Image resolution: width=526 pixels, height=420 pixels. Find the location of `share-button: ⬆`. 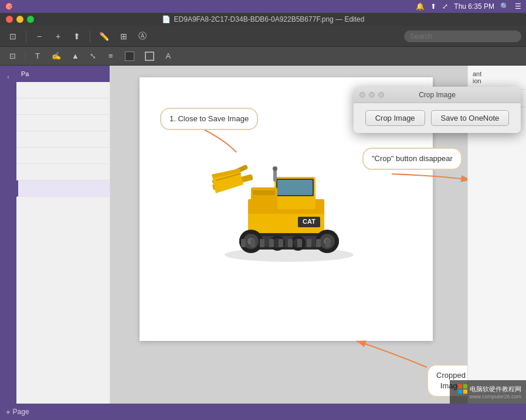

share-button: ⬆ is located at coordinates (77, 36).